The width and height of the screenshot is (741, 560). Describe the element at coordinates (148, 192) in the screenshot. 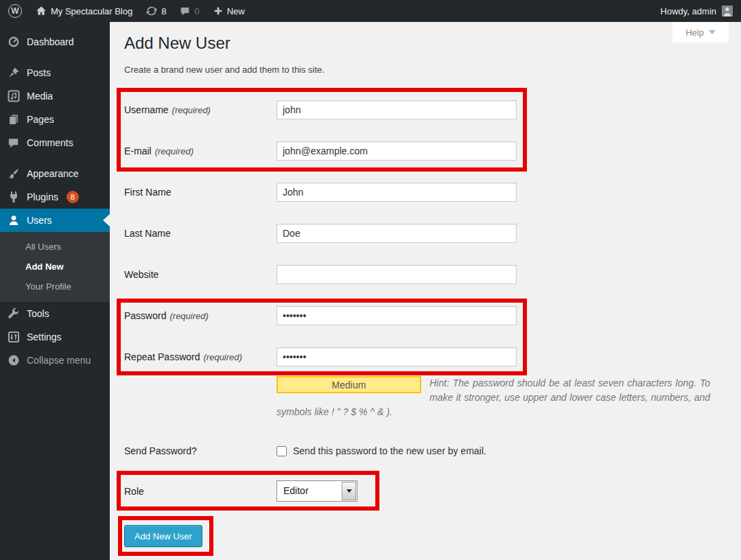

I see `first-name-label: First Name` at that location.